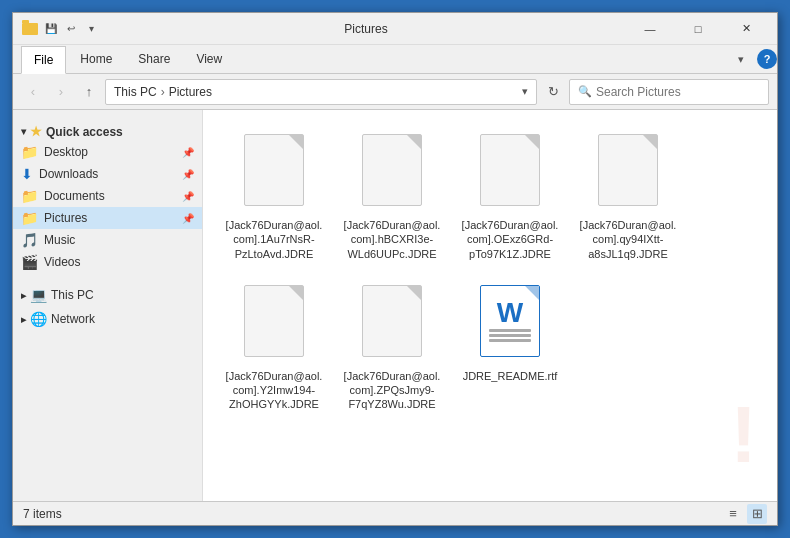 The image size is (790, 538). Describe the element at coordinates (525, 92) in the screenshot. I see `path-dropdown: ▾` at that location.